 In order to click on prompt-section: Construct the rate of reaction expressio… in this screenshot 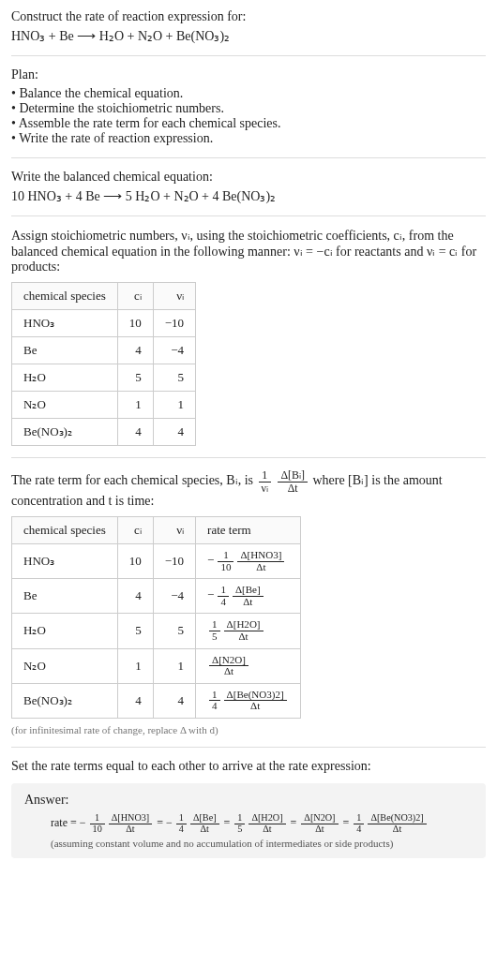, I will do `click(248, 26)`.